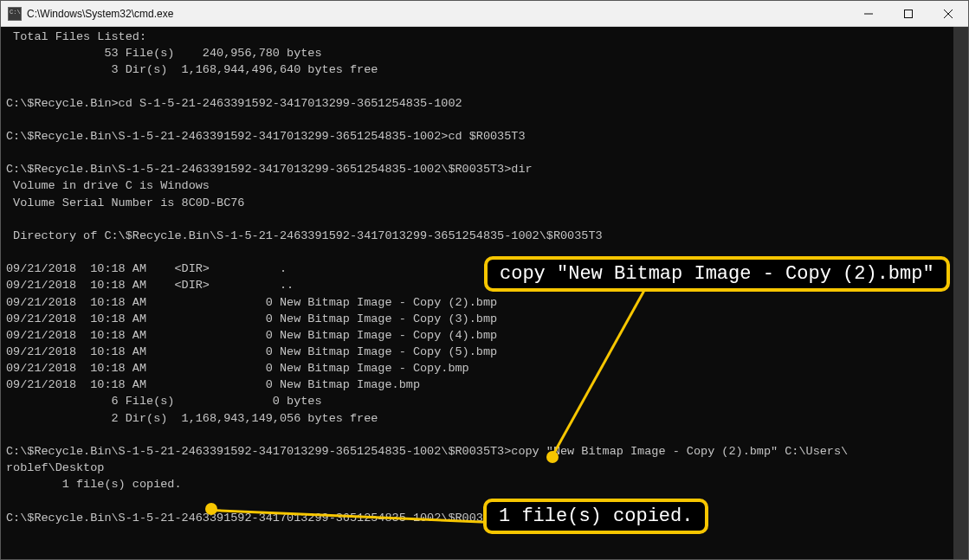 The width and height of the screenshot is (969, 560). What do you see at coordinates (150, 286) in the screenshot?
I see `terminal-line: 09/21/2018 10:18 AM <DIR> ..` at bounding box center [150, 286].